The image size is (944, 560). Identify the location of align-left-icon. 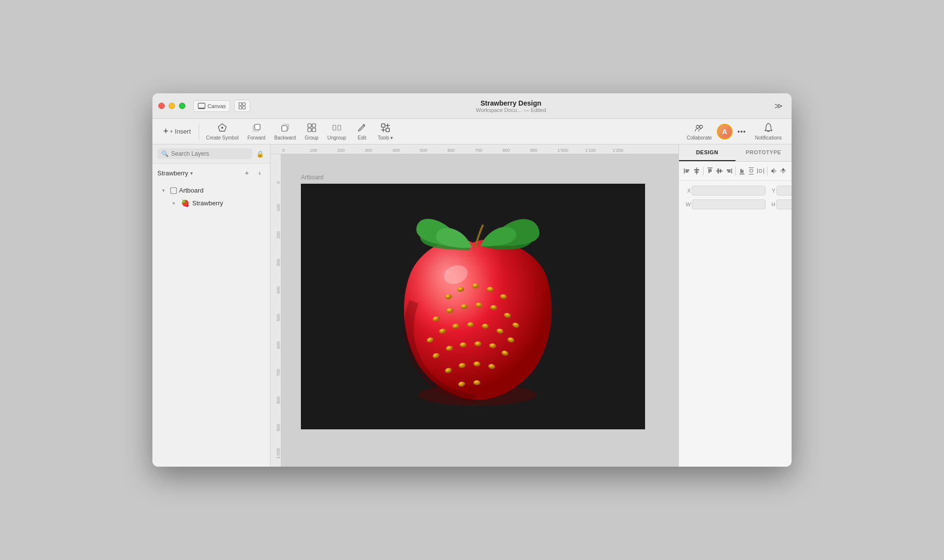
(687, 171).